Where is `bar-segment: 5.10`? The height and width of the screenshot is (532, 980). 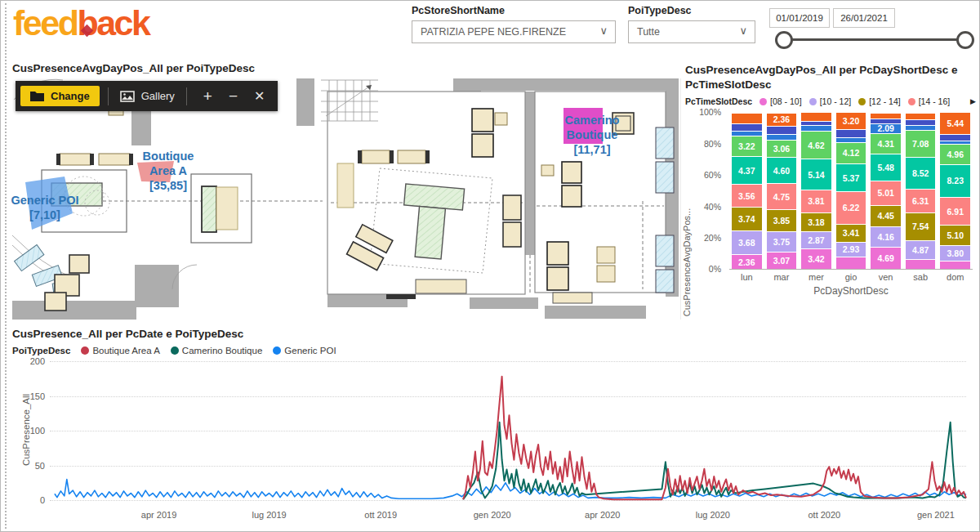 bar-segment: 5.10 is located at coordinates (956, 235).